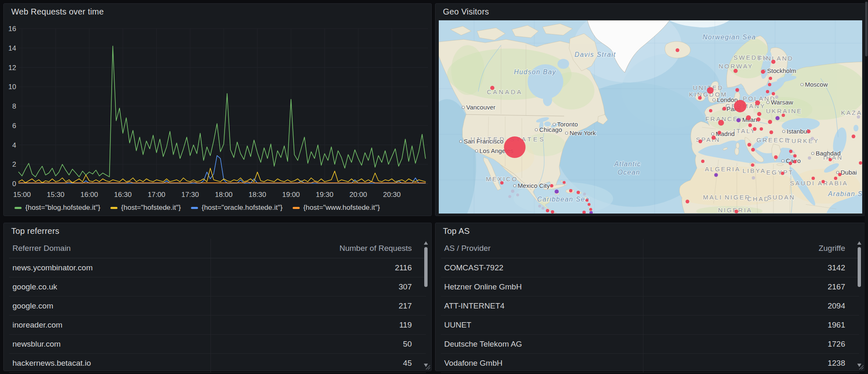 This screenshot has height=374, width=868. Describe the element at coordinates (751, 248) in the screenshot. I see `column-header: Zugriffe` at that location.